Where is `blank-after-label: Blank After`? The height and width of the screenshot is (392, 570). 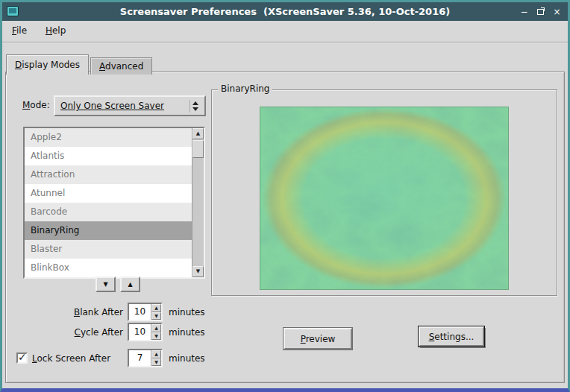
blank-after-label: Blank After is located at coordinates (74, 312).